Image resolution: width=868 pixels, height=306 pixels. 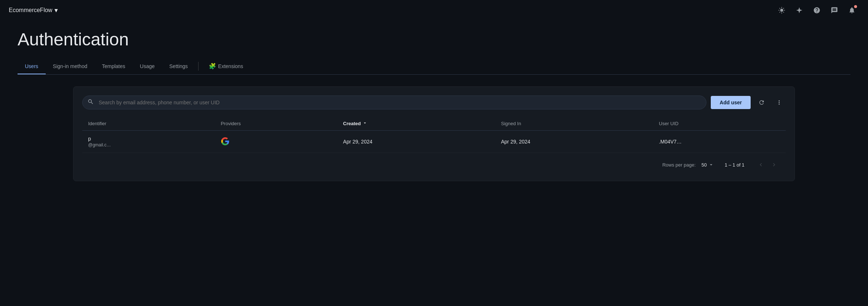 What do you see at coordinates (394, 102) in the screenshot?
I see `search-container` at bounding box center [394, 102].